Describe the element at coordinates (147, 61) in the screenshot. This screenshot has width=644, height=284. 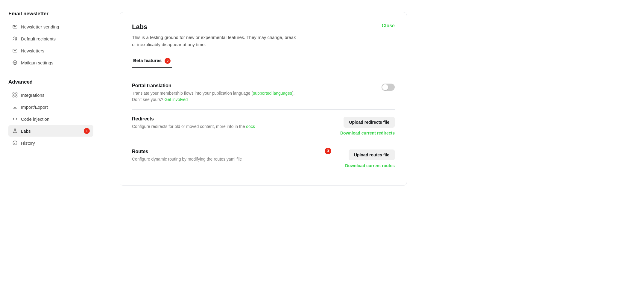
I see `tab-label: Beta features` at that location.